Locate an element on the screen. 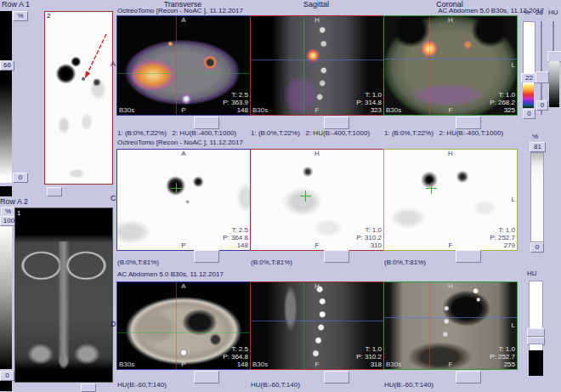 The height and width of the screenshot is (392, 561). nm-lut-rainbow-bar is located at coordinates (529, 95).